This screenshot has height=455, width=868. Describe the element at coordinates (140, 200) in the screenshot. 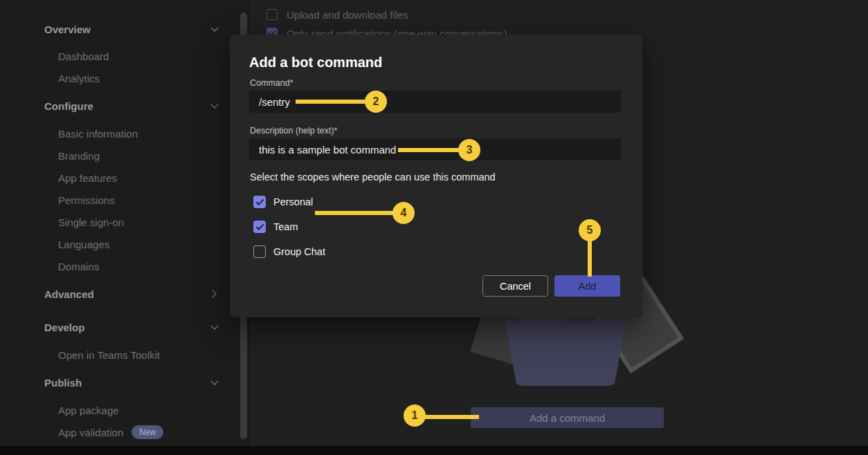

I see `sidebar-item-permissions: Permissions` at that location.